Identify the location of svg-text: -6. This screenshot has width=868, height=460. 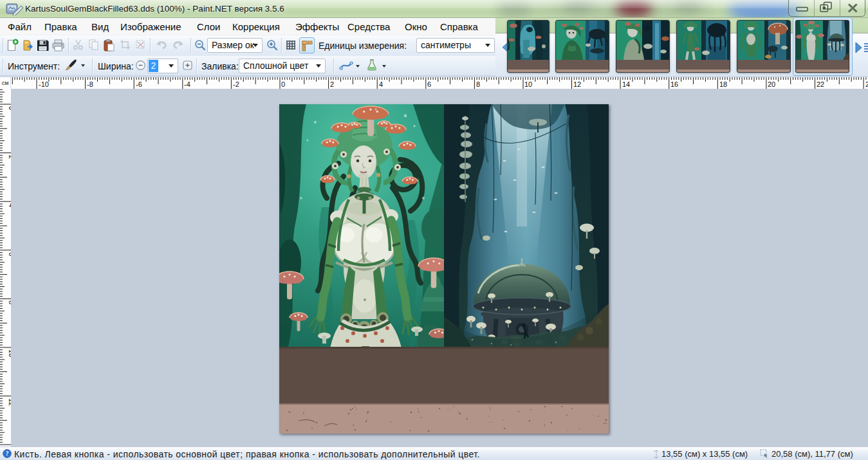
(139, 84).